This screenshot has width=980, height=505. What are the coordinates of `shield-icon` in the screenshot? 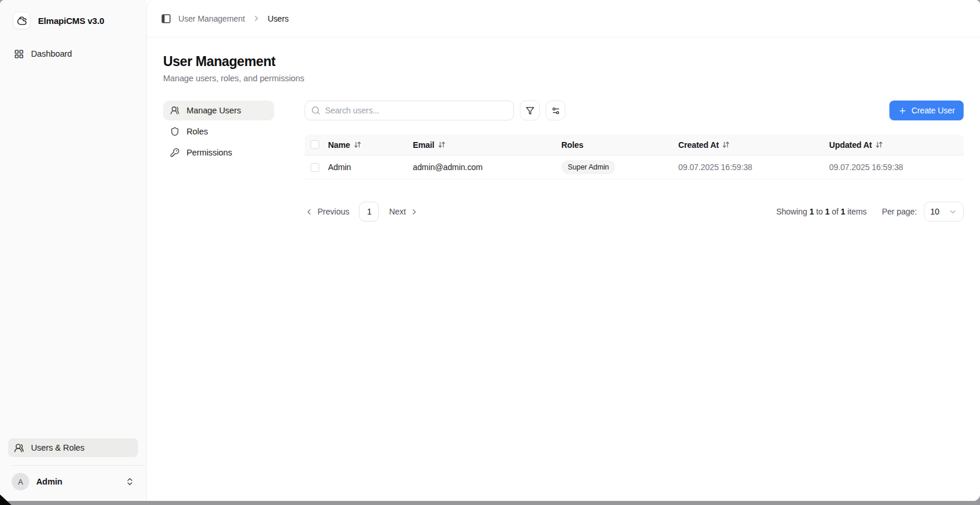 It's located at (175, 132).